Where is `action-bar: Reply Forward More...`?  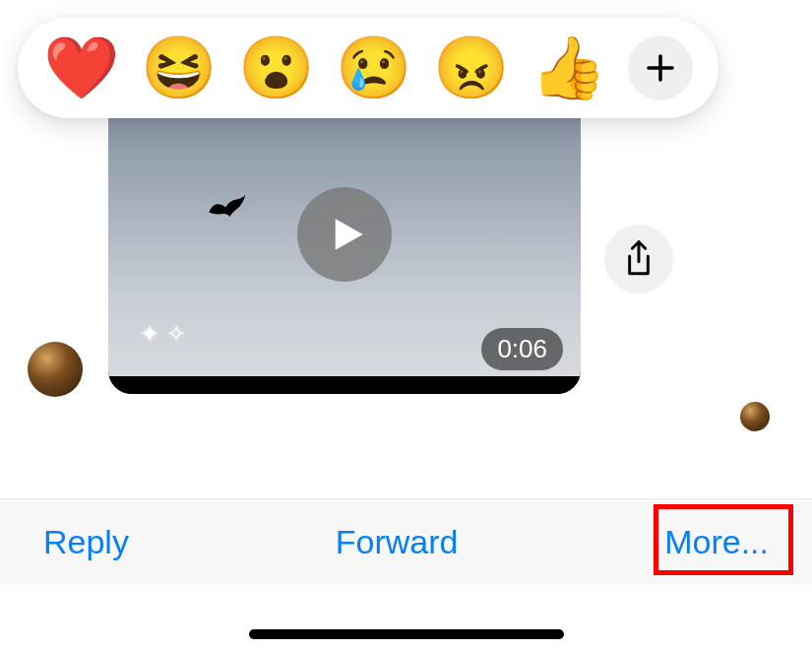 action-bar: Reply Forward More... is located at coordinates (406, 542).